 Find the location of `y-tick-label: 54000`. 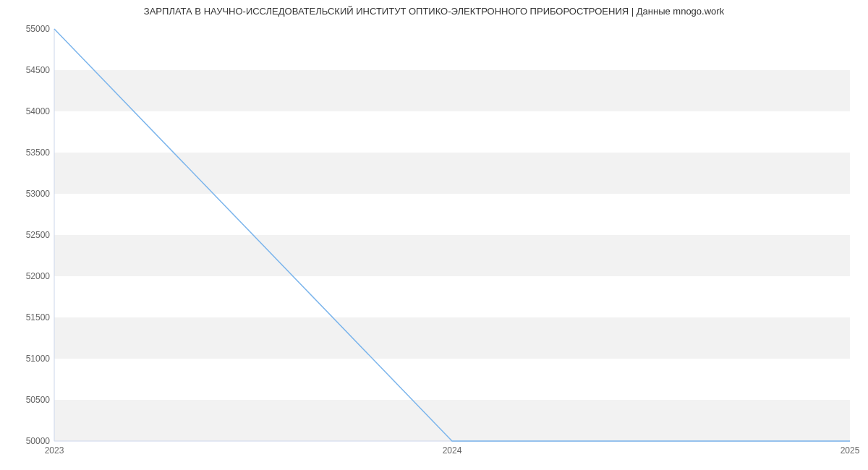

y-tick-label: 54000 is located at coordinates (38, 111).